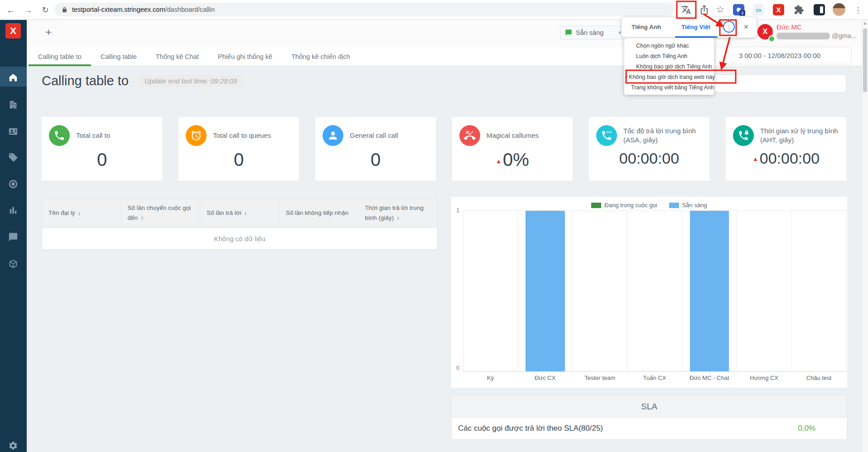  I want to click on browser-profile-avatar, so click(839, 10).